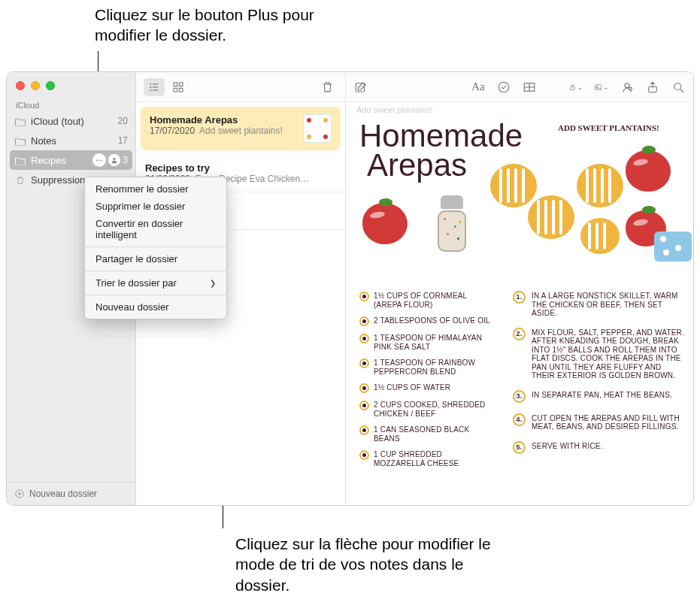 This screenshot has height=608, width=700. Describe the element at coordinates (57, 122) in the screenshot. I see `folder-label: iCloud (tout)` at that location.